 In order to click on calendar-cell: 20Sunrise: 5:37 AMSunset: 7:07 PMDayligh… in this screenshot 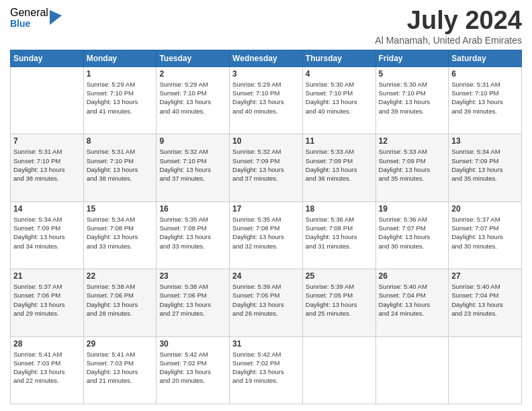, I will do `click(485, 235)`.